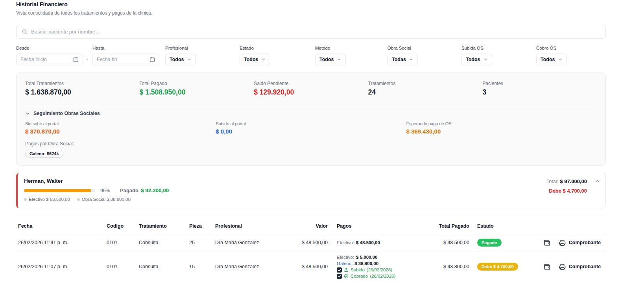 The image size is (644, 282). I want to click on cell-estado: Pagado, so click(497, 243).